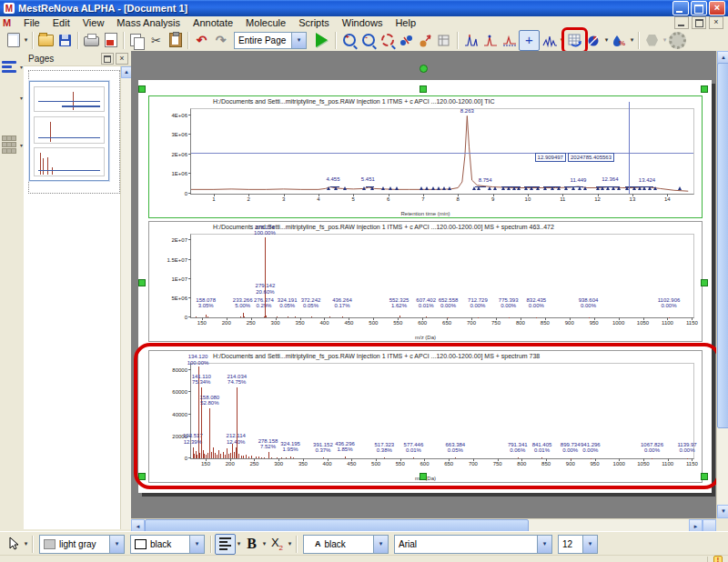 This screenshot has height=562, width=728. What do you see at coordinates (677, 40) in the screenshot?
I see `properties-button` at bounding box center [677, 40].